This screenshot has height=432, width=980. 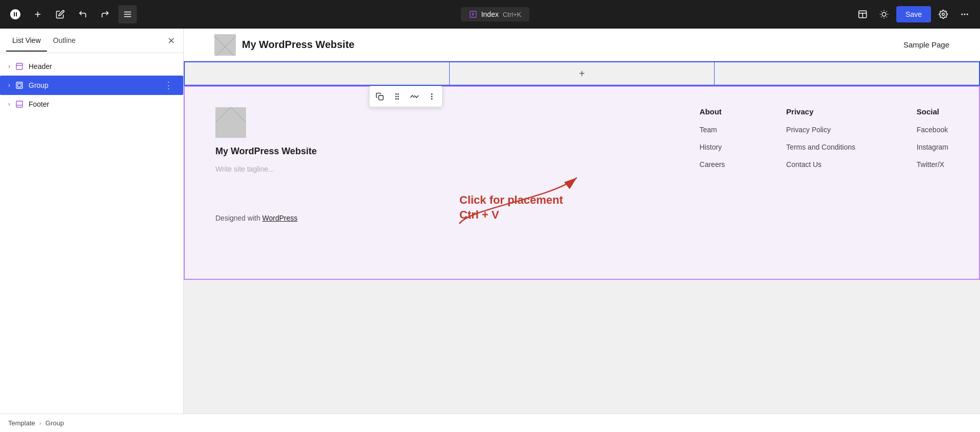 I want to click on add-block-row: +, so click(x=582, y=74).